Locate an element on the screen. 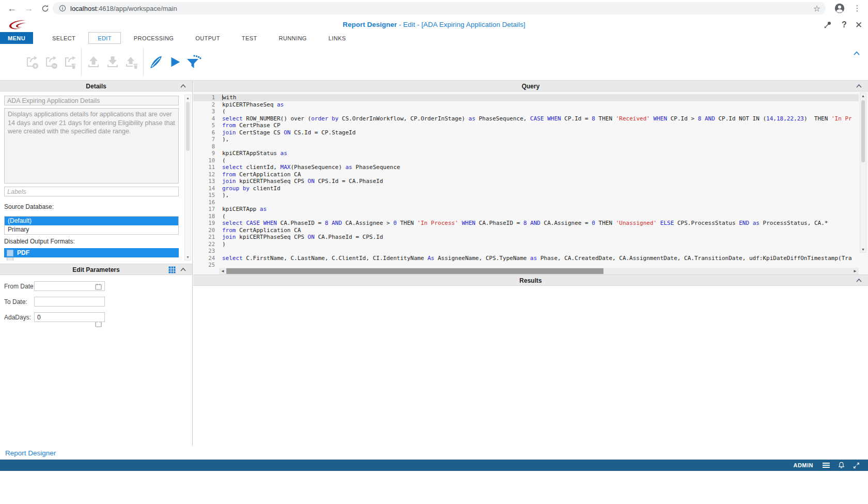 Image resolution: width=868 pixels, height=504 pixels. back-icon: ← is located at coordinates (12, 8).